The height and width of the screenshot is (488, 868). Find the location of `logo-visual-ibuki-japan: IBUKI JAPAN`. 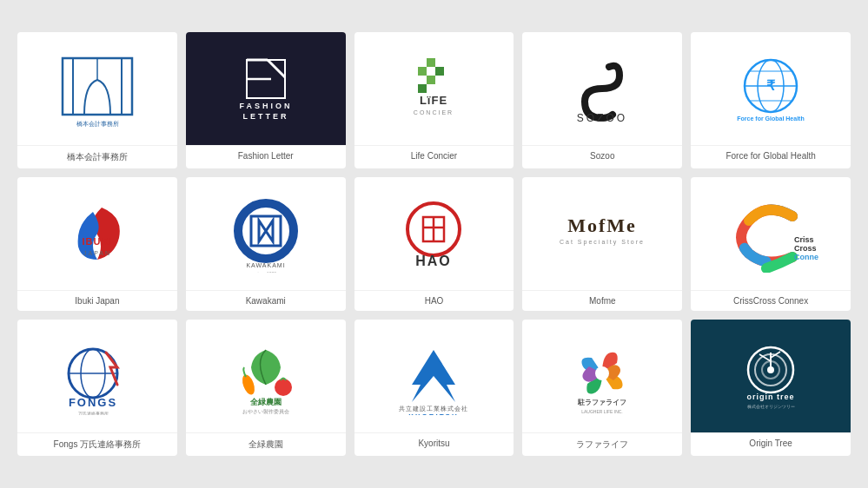

logo-visual-ibuki-japan: IBUKI JAPAN is located at coordinates (97, 234).